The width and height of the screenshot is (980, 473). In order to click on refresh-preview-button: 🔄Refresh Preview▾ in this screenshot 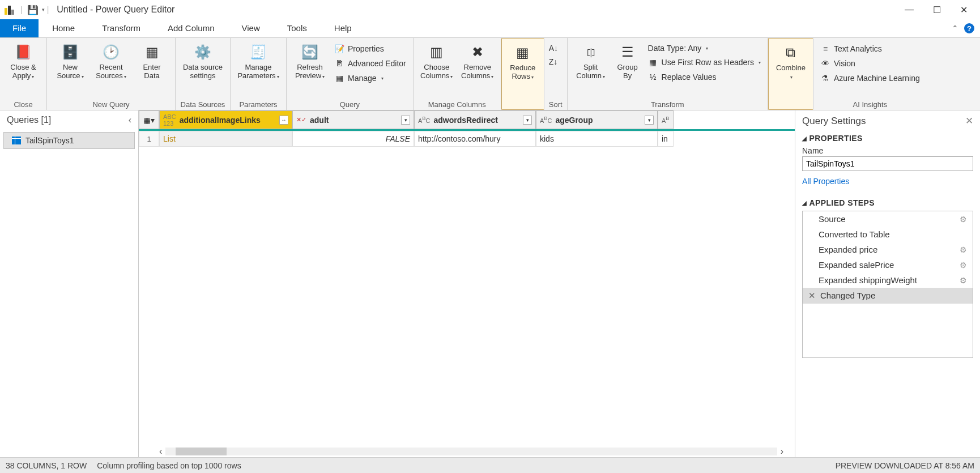, I will do `click(310, 62)`.